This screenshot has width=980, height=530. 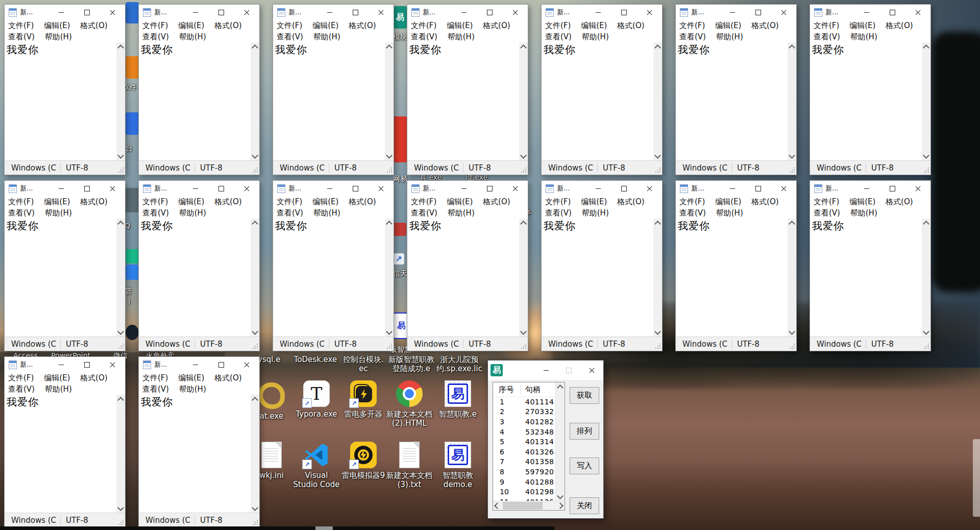 What do you see at coordinates (584, 505) in the screenshot?
I see `close-button: 关闭` at bounding box center [584, 505].